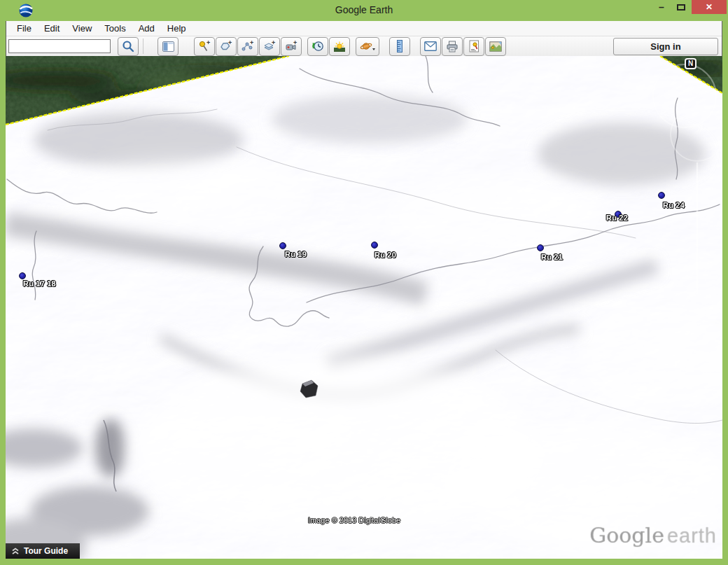 This screenshot has height=565, width=728. Describe the element at coordinates (364, 29) in the screenshot. I see `menu-bar: File Edit View Tools Add Help` at that location.